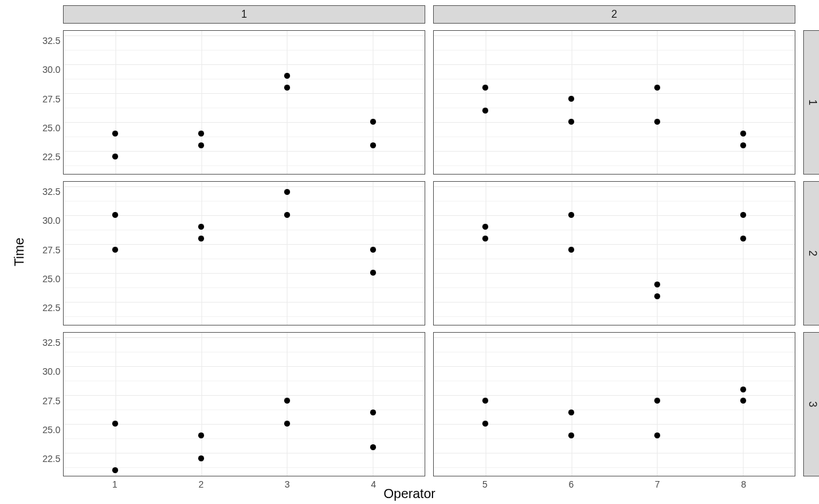 The image size is (819, 504). I want to click on facet-panel-r3-c2, so click(614, 404).